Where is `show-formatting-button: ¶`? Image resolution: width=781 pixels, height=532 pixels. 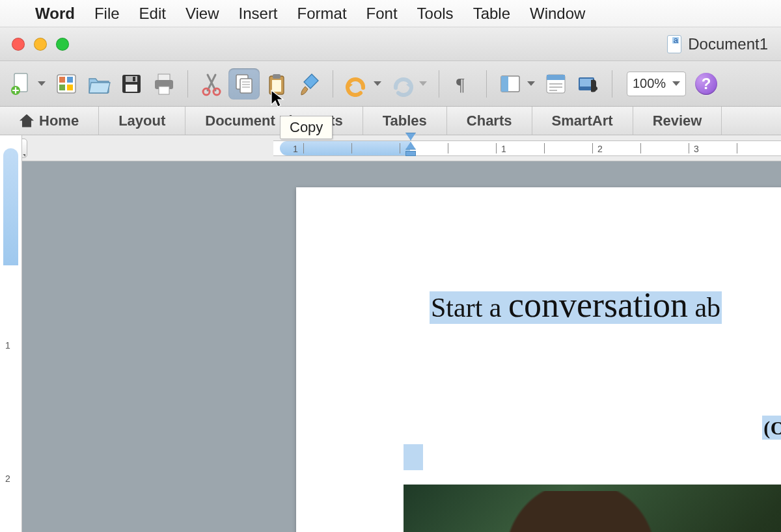 show-formatting-button: ¶ is located at coordinates (463, 84).